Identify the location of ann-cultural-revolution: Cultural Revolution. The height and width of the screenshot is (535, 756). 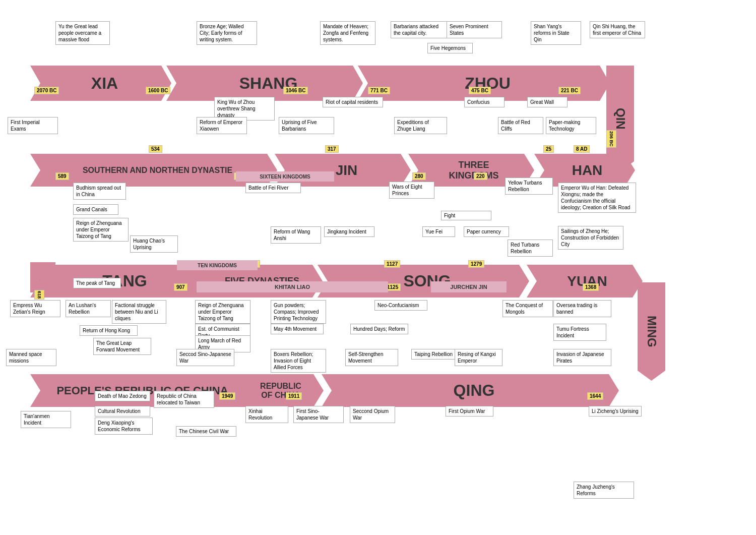
(122, 411).